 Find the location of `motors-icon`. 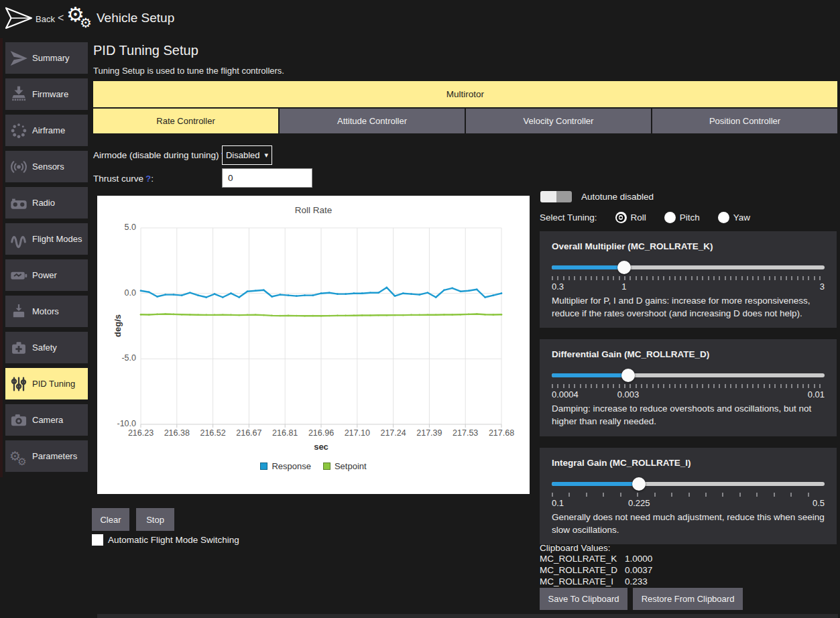

motors-icon is located at coordinates (19, 312).